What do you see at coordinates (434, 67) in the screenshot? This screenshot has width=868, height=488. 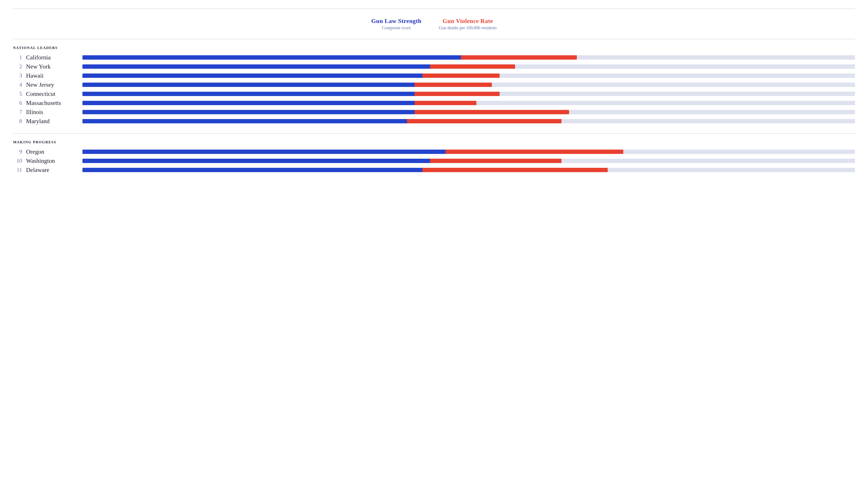 I see `chart-row: 2New York` at bounding box center [434, 67].